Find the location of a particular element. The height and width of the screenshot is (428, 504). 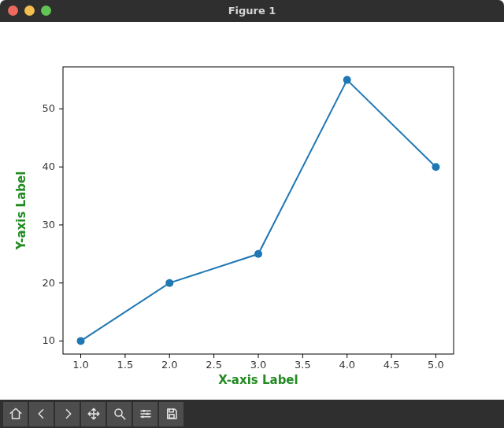

back-button is located at coordinates (41, 414).